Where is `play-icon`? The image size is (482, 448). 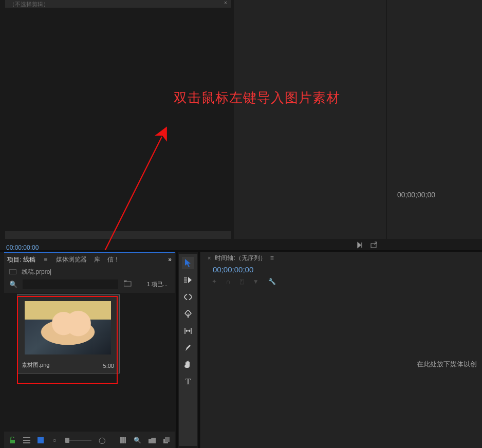
play-icon is located at coordinates (360, 245).